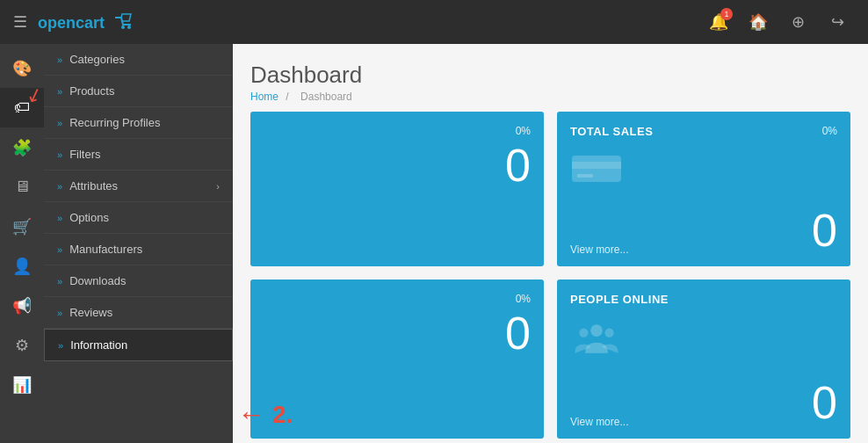  I want to click on menu-item-label: Recurring Profiles, so click(114, 123).